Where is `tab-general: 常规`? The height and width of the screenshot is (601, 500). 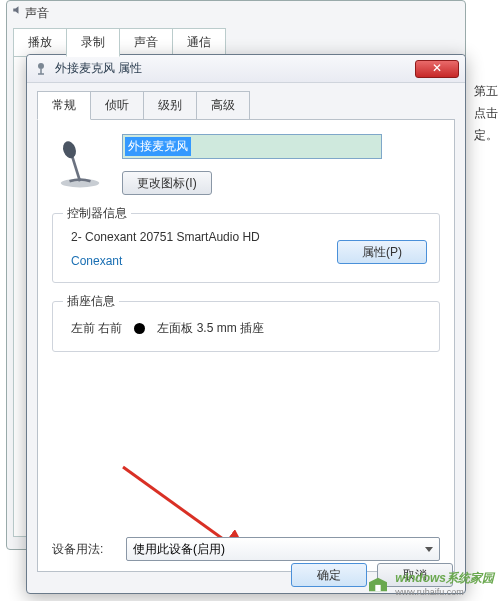
tab-general: 常规 is located at coordinates (64, 106).